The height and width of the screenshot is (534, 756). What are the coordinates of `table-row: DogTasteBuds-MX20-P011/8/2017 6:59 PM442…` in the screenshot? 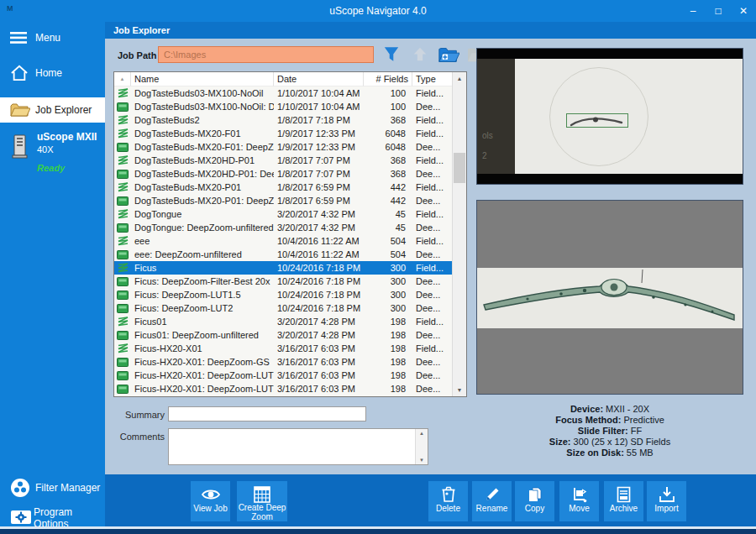 It's located at (283, 187).